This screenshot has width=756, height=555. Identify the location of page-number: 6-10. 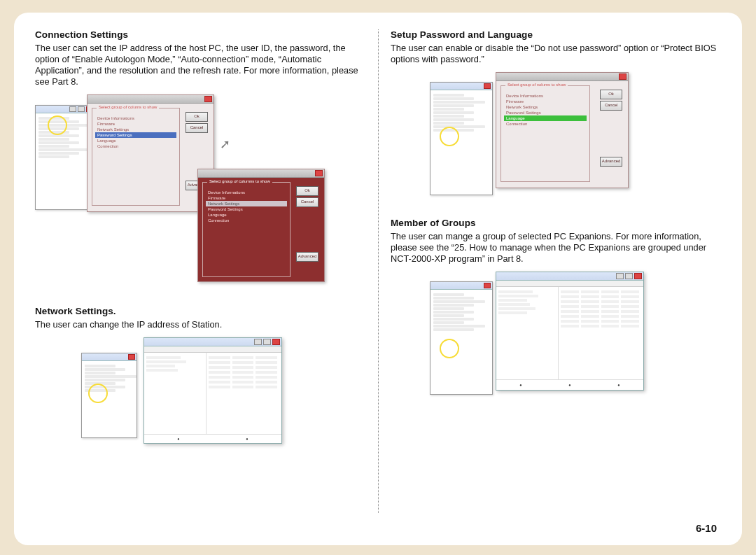
(706, 528).